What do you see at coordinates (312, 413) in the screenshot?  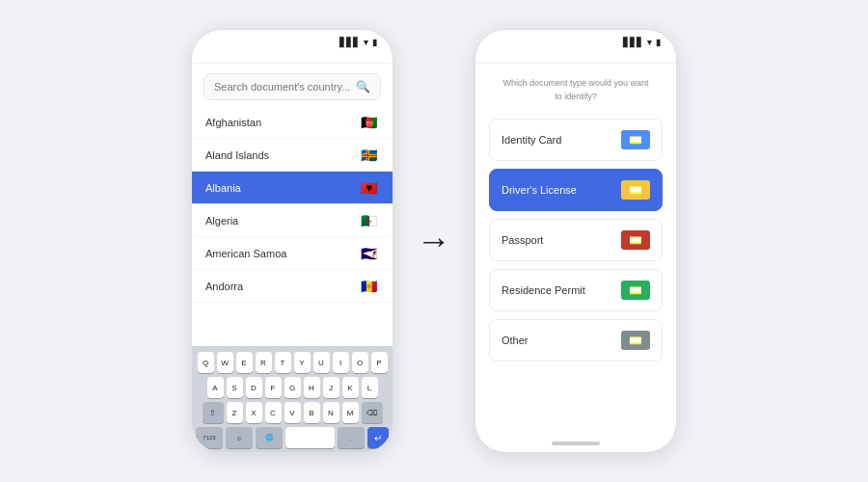 I see `key-b: B` at bounding box center [312, 413].